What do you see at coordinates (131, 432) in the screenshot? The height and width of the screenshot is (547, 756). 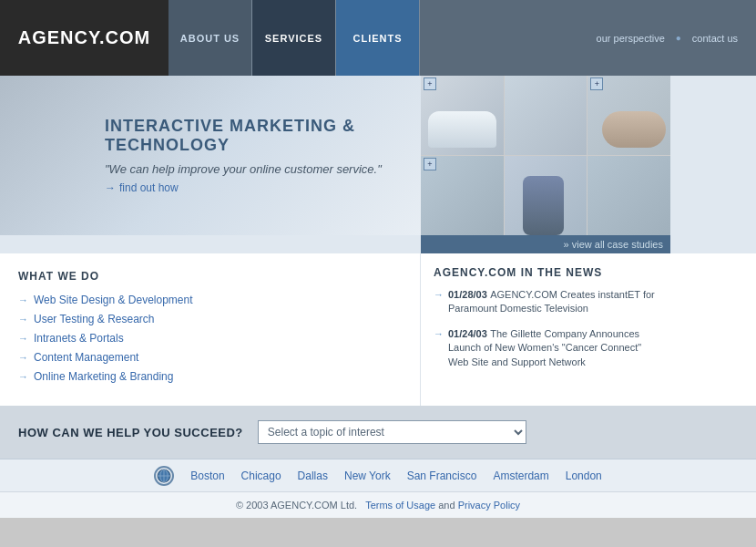 I see `help-question: HOW CAN WE HELP YOU SUCCEED?` at bounding box center [131, 432].